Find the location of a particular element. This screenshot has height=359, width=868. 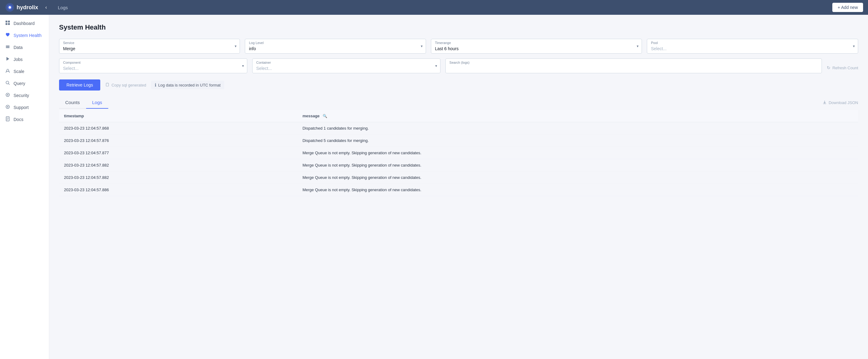

refresh-count-button: ↻ Refresh Count is located at coordinates (842, 68).